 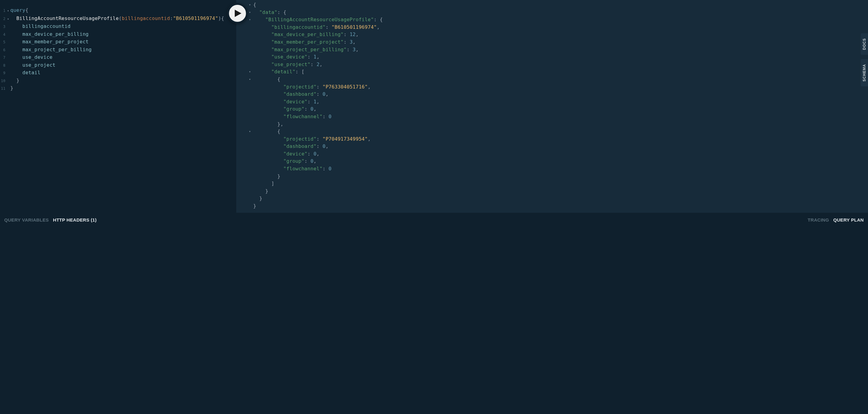 What do you see at coordinates (552, 20) in the screenshot?
I see `result-line: ▾ "BillingAccountResourceUsageProfile": …` at bounding box center [552, 20].